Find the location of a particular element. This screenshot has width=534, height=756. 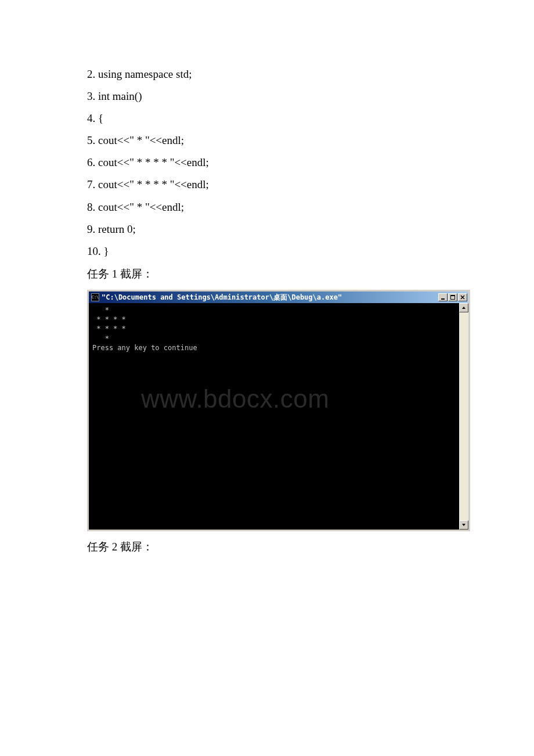

titlebar-buttons is located at coordinates (453, 297).